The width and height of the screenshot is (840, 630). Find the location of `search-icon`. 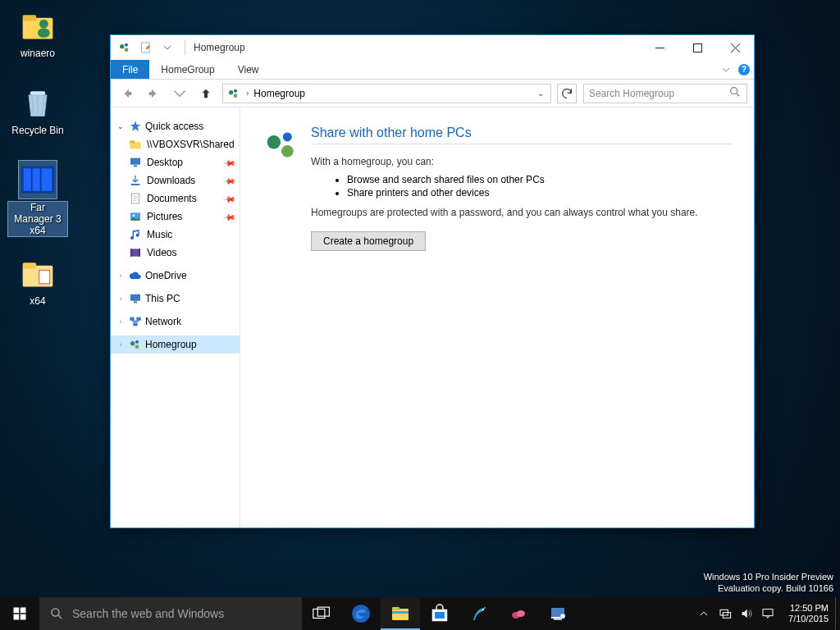

search-icon is located at coordinates (57, 614).